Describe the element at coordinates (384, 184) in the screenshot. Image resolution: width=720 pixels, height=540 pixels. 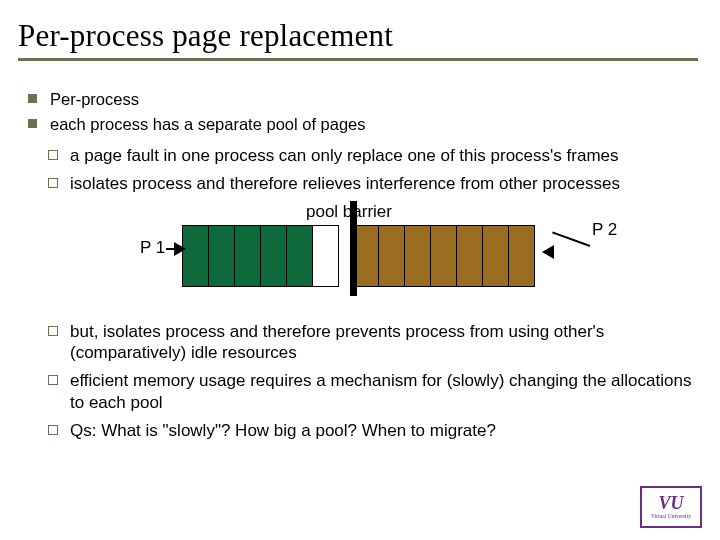
I see `bullet-item: isolates process and therefore relieves …` at that location.